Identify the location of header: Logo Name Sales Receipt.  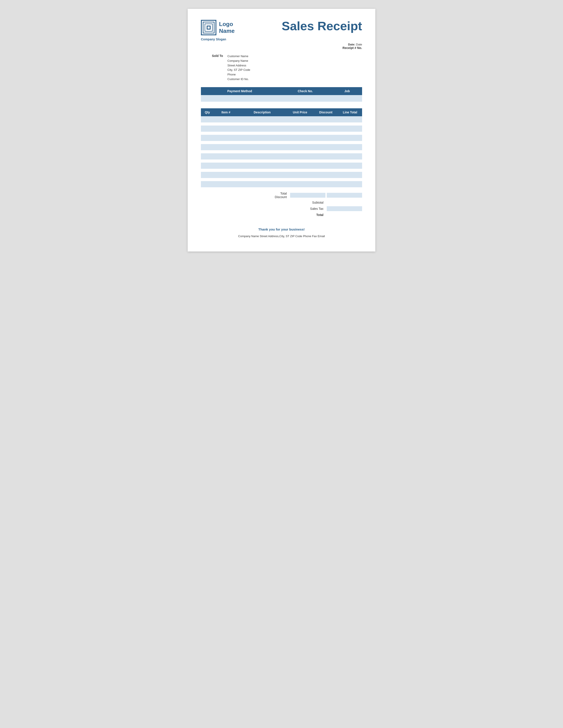
(282, 28).